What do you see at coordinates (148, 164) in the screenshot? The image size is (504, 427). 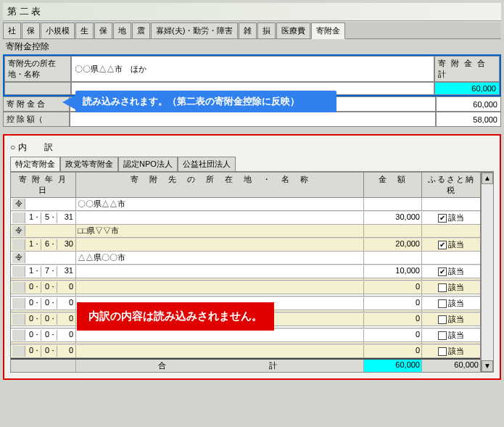 I see `subtab-npo: 認定NPO法人` at bounding box center [148, 164].